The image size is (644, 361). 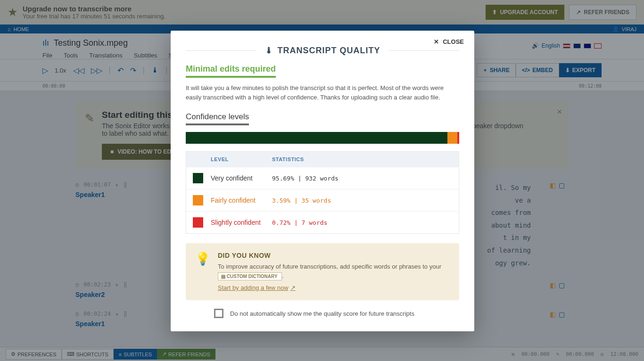 What do you see at coordinates (322, 271) in the screenshot?
I see `did-you-know-panel: 💡 DID YOU KNOW To improve accuracy of fu…` at bounding box center [322, 271].